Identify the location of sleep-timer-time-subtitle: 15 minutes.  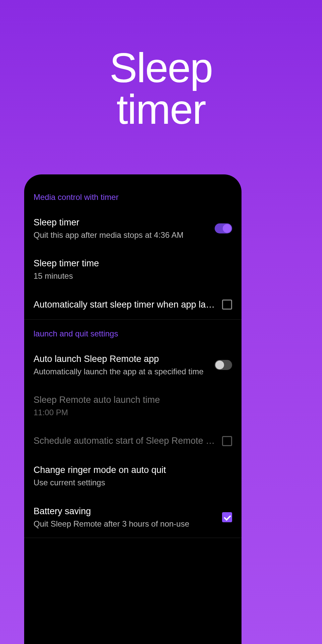
(129, 276).